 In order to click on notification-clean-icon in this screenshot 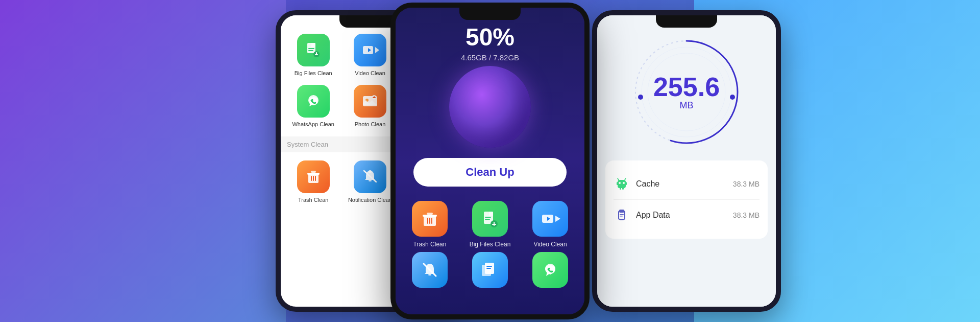, I will do `click(370, 177)`.